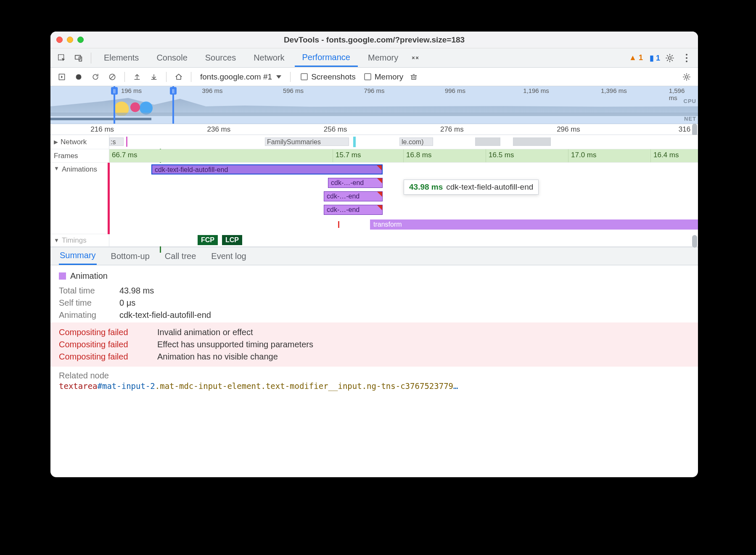  What do you see at coordinates (415, 58) in the screenshot?
I see `more-tabs-icon` at bounding box center [415, 58].